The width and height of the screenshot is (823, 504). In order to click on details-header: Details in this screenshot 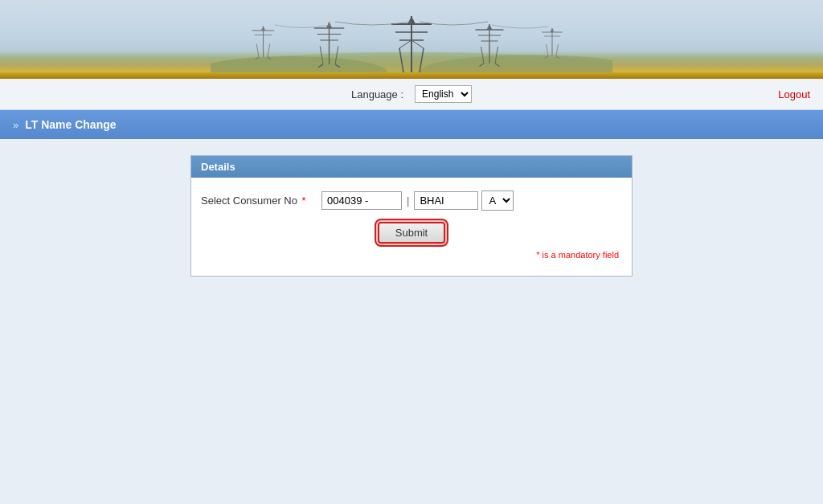, I will do `click(412, 167)`.